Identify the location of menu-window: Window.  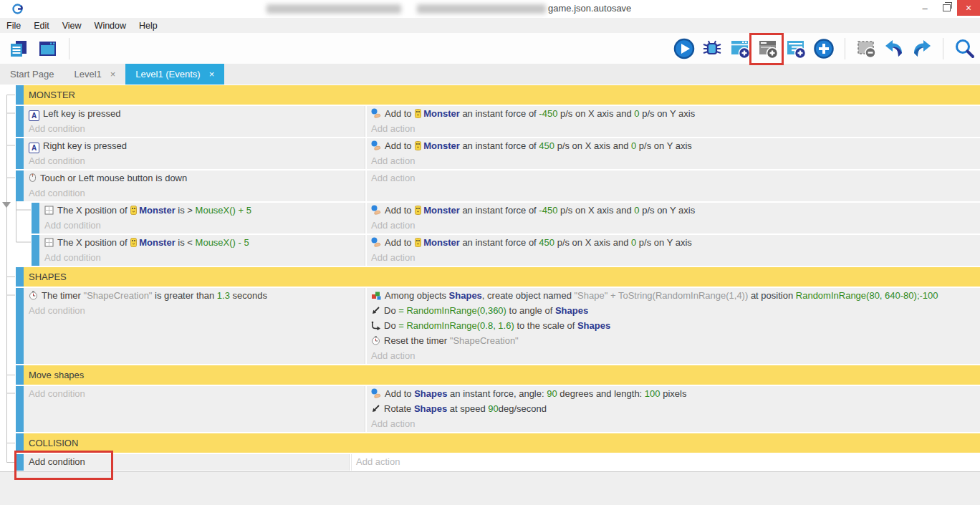
(110, 26).